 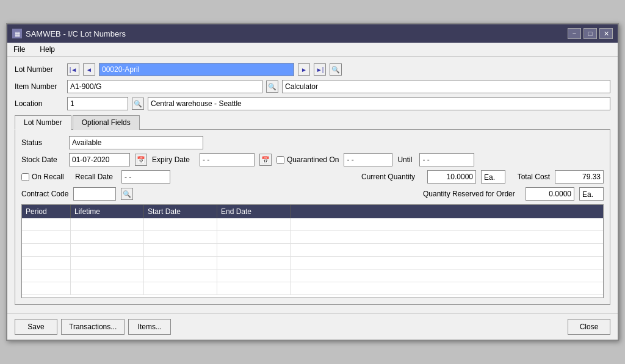 I want to click on lot-prev-button: ◄, so click(x=89, y=70).